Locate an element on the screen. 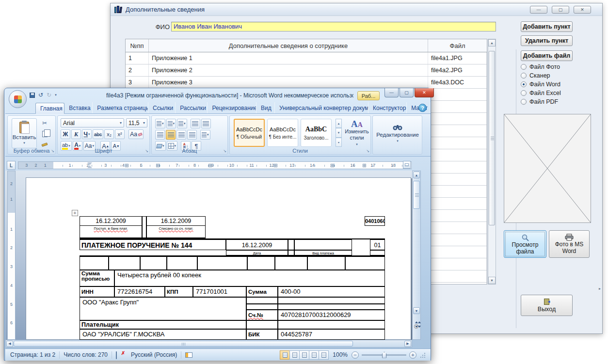 The image size is (608, 364). paragraph-dialog-launcher-icon: ↘ is located at coordinates (225, 151).